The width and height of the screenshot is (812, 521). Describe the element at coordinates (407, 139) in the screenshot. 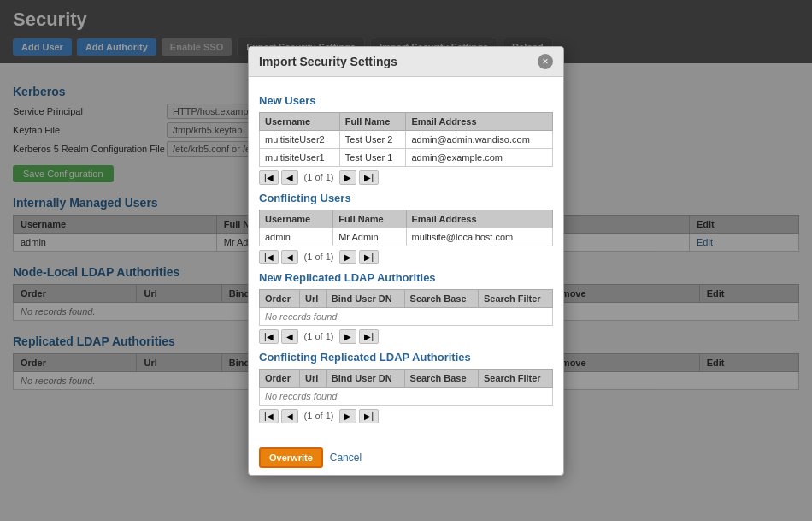

I see `table-row: multisiteUser2 Test User 2 admin@admin.w…` at that location.